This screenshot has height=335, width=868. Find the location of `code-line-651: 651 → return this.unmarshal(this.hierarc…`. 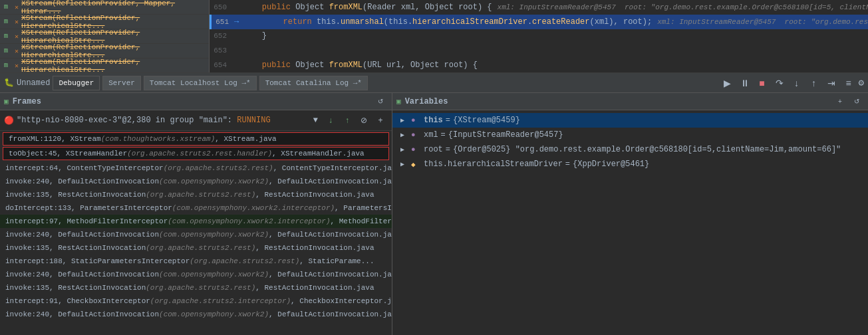

code-line-651: 651 → return this.unmarshal(this.hierarc… is located at coordinates (539, 22).